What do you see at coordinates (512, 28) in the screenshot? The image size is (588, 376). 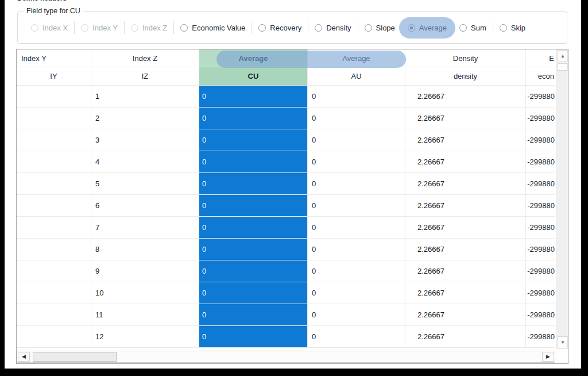 I see `radio-skip: Skip` at bounding box center [512, 28].